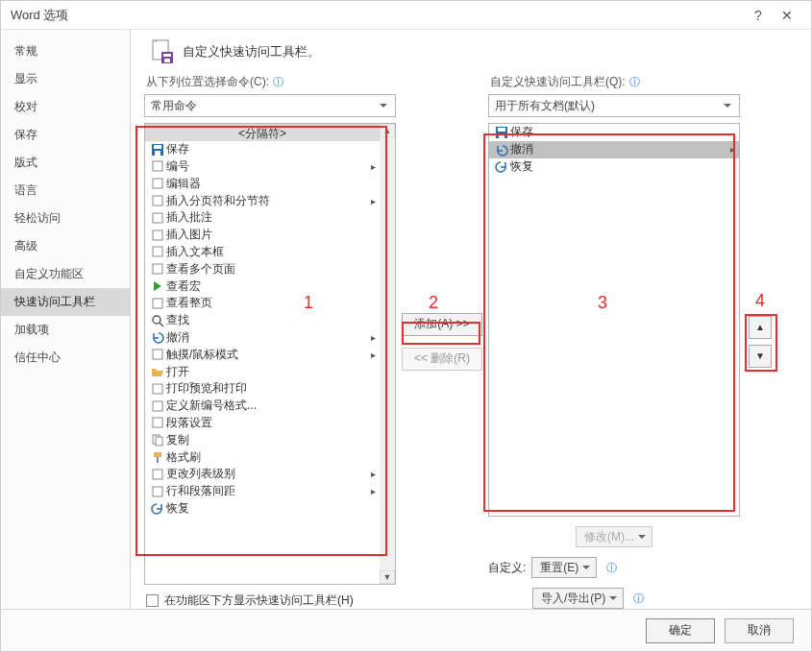 The height and width of the screenshot is (652, 812). I want to click on sidebar-item: 快速访问工具栏, so click(65, 302).